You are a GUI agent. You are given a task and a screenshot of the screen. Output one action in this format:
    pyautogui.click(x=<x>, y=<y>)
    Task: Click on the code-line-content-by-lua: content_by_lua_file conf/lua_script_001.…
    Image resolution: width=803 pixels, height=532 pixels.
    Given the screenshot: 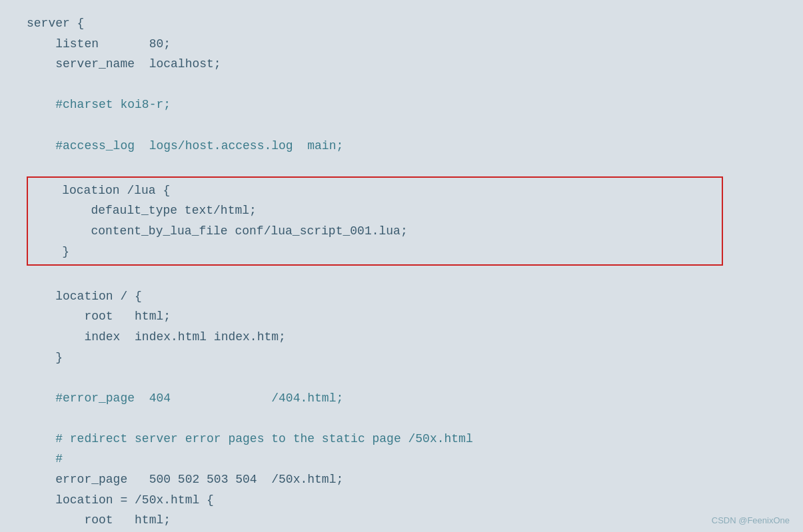 What is the action you would take?
    pyautogui.click(x=375, y=232)
    